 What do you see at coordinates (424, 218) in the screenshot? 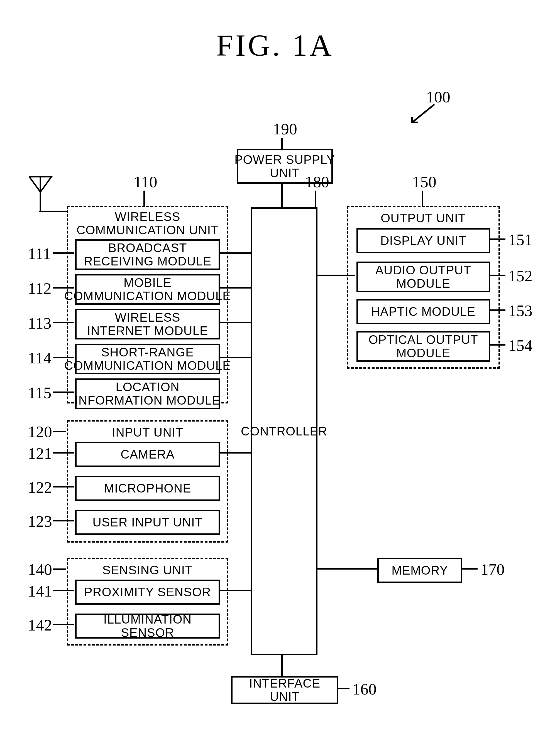
I see `output-title: OUTPUT UNIT` at bounding box center [424, 218].